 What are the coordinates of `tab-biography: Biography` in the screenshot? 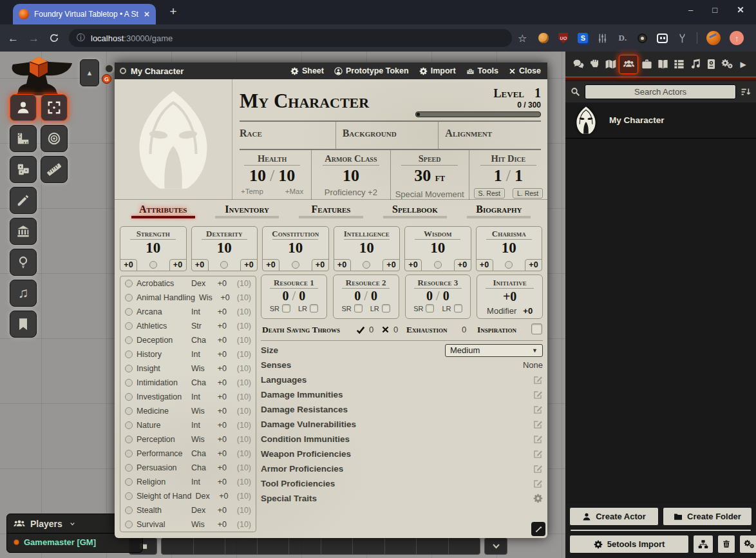 It's located at (499, 213).